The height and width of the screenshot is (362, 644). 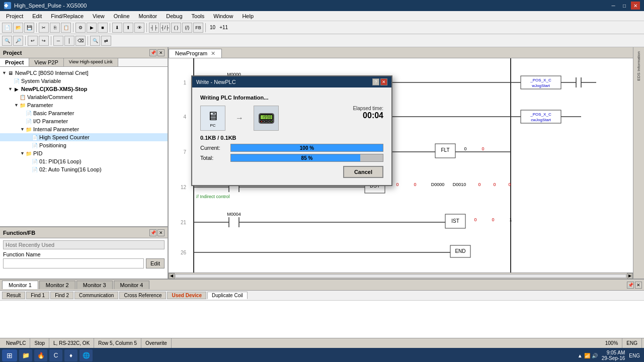 I want to click on tree-item-basicparam: 📄 Basic Parameter, so click(x=84, y=113).